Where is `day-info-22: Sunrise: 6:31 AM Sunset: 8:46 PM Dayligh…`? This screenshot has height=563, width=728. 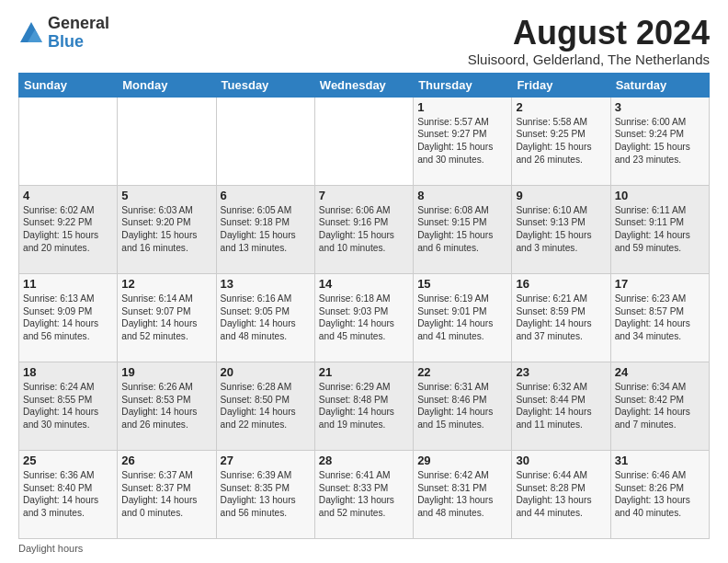 day-info-22: Sunrise: 6:31 AM Sunset: 8:46 PM Dayligh… is located at coordinates (462, 407).